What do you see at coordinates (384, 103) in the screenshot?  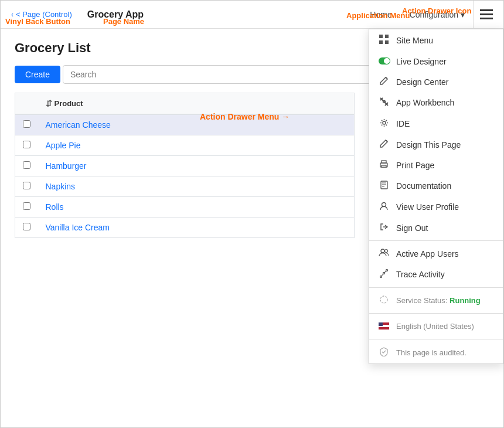 I see `tools-icon` at bounding box center [384, 103].